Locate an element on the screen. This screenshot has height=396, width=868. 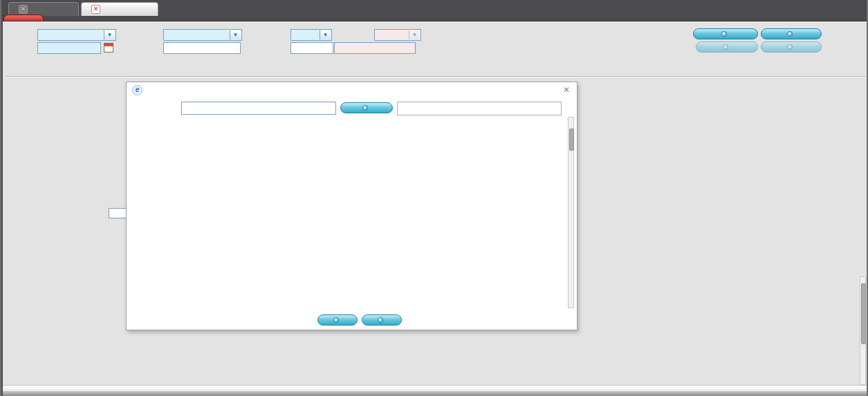
new-voucher-button is located at coordinates (726, 34).